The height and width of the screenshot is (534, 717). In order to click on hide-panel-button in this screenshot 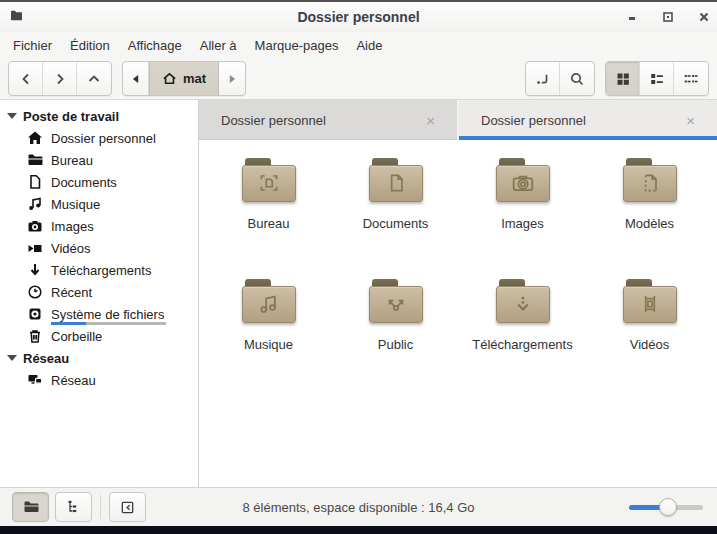, I will do `click(128, 507)`.